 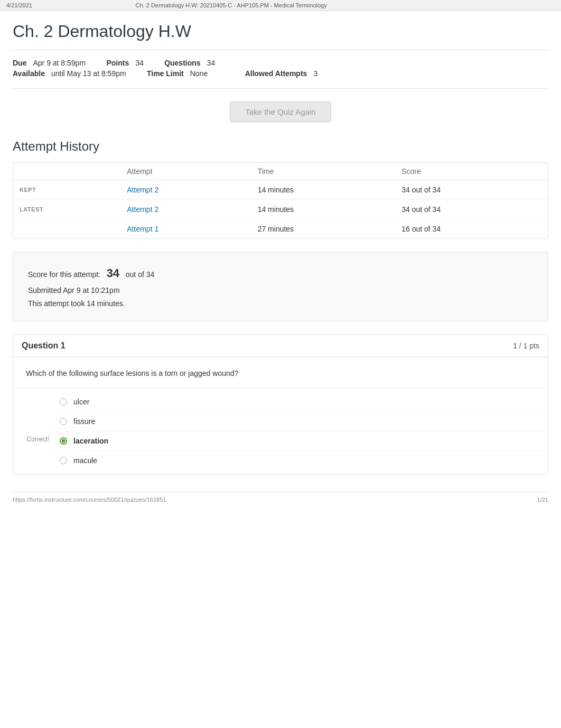 I want to click on col-time: Time, so click(x=323, y=171).